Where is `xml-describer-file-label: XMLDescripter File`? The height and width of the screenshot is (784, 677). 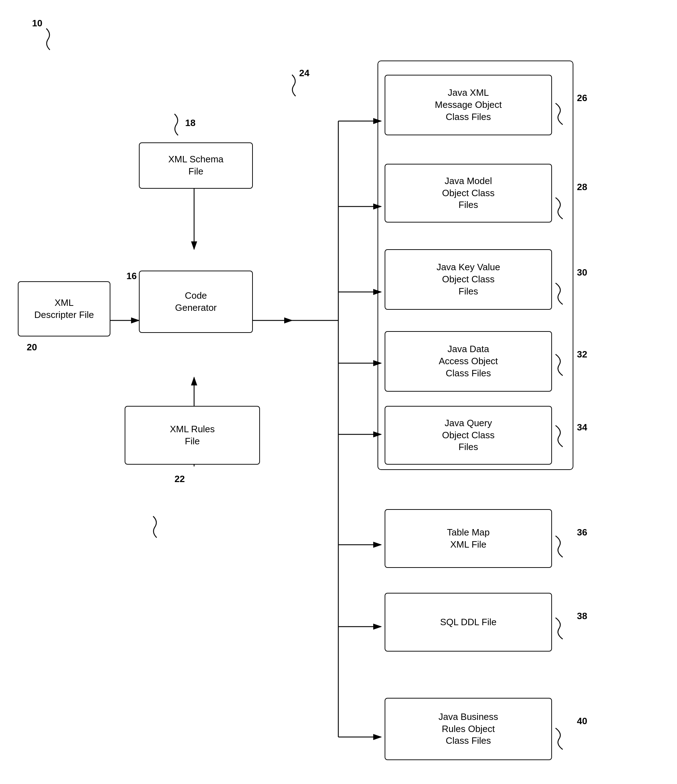
xml-describer-file-label: XMLDescripter File is located at coordinates (64, 309).